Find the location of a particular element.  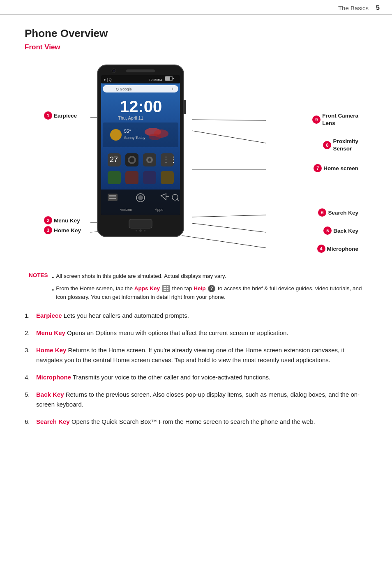

svg-text: Sunny Today is located at coordinates (135, 138).